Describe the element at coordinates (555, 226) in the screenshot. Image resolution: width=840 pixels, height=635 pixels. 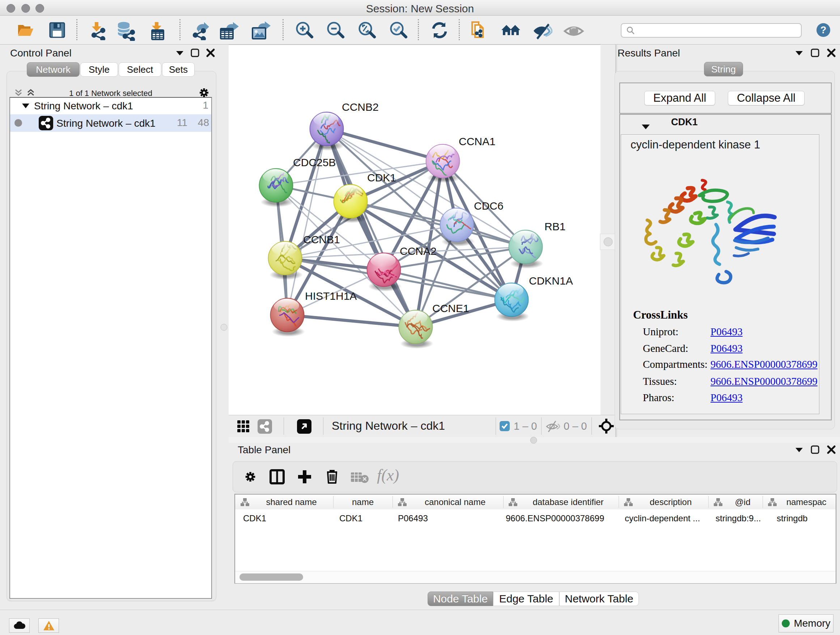
I see `svg-text: RB1` at that location.